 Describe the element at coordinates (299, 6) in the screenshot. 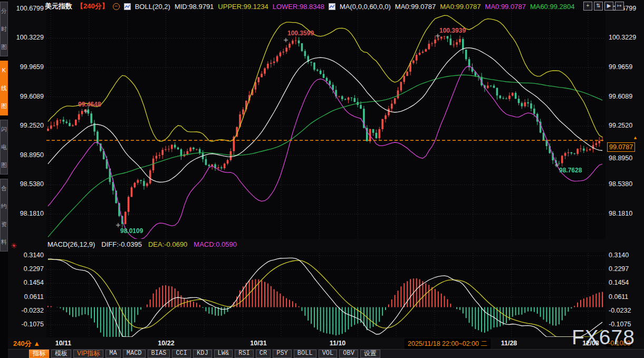

I see `boll-lower-value: LOWER:98.8348` at that location.